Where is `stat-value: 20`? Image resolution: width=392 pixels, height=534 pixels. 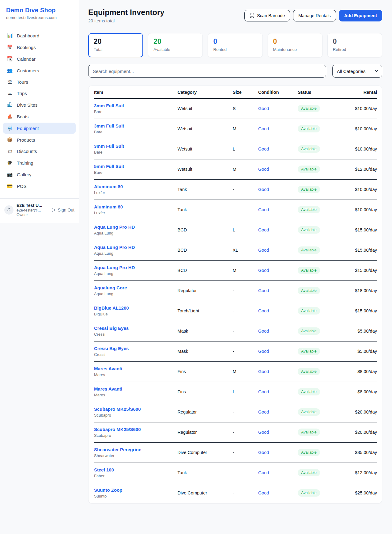 stat-value: 20 is located at coordinates (116, 42).